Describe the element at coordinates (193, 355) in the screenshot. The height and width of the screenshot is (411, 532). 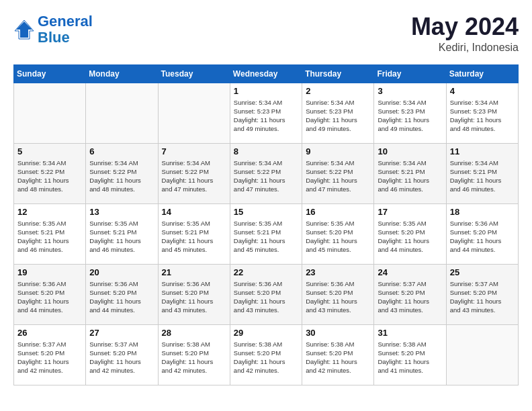
I see `calendar-cell: 28Sunrise: 5:38 AM Sunset: 5:20 PM Dayli…` at that location.